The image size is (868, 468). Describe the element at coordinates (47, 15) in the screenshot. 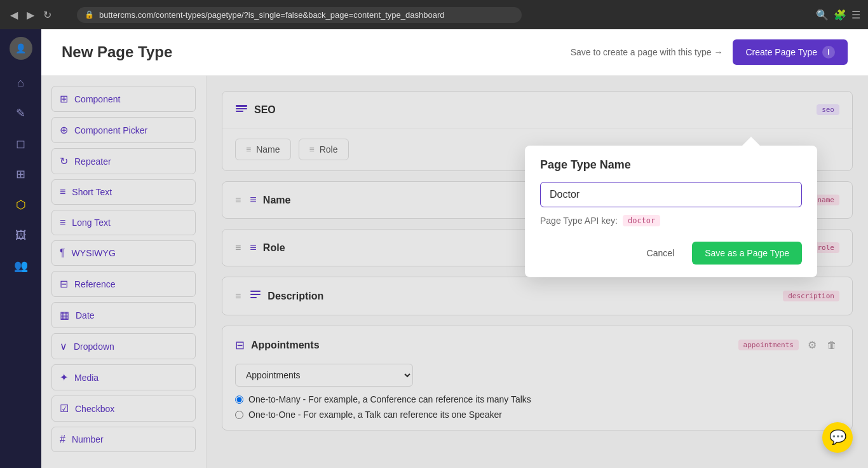

I see `reload-button: ↻` at that location.